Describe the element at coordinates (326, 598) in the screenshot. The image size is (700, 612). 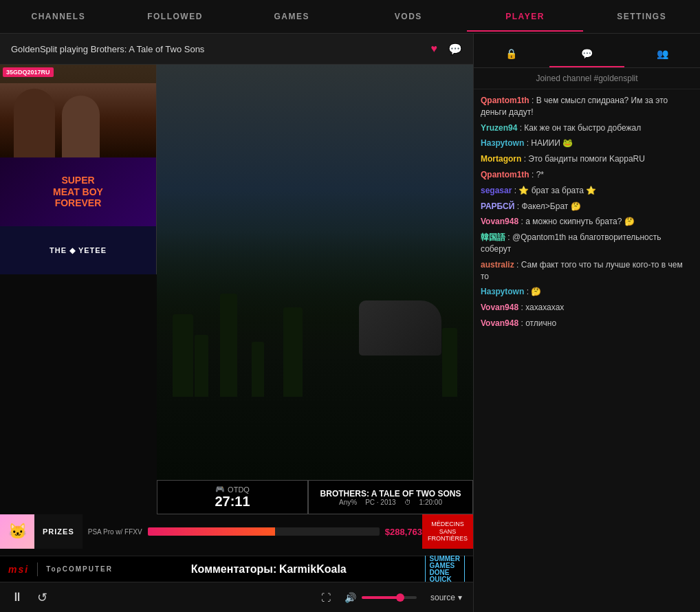
I see `fullscreen-button: ⛶` at that location.